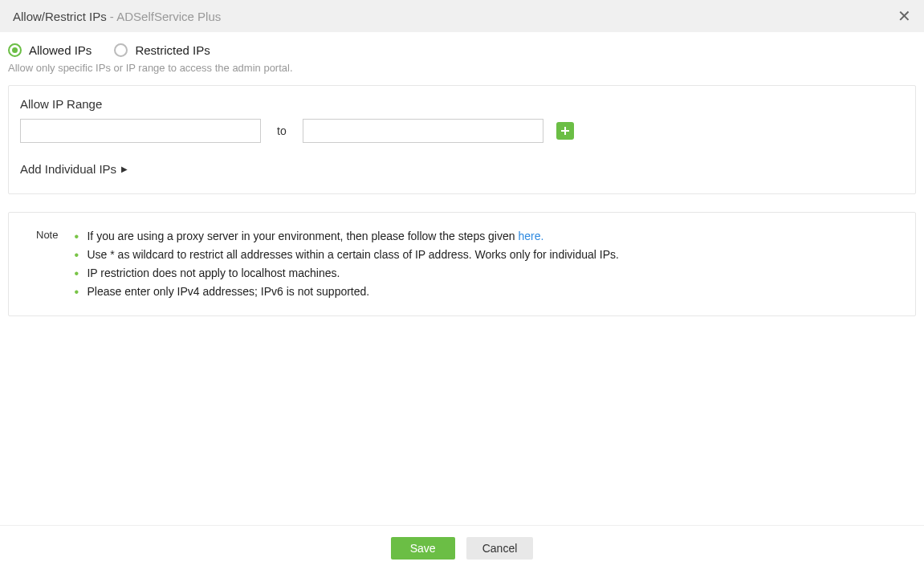 The image size is (924, 586). Describe the element at coordinates (423, 548) in the screenshot. I see `save-button: Save` at that location.